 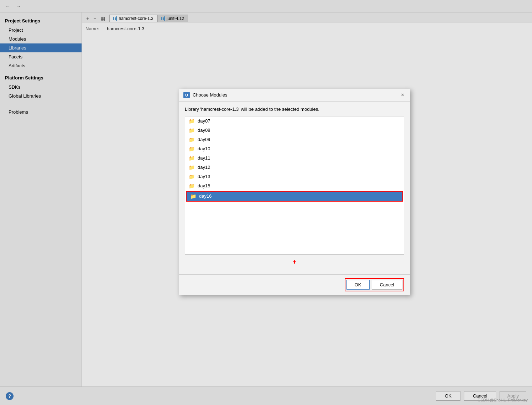 I want to click on dialog-message: Library 'hamcrest-core-1.3' will be adde…, so click(x=294, y=109).